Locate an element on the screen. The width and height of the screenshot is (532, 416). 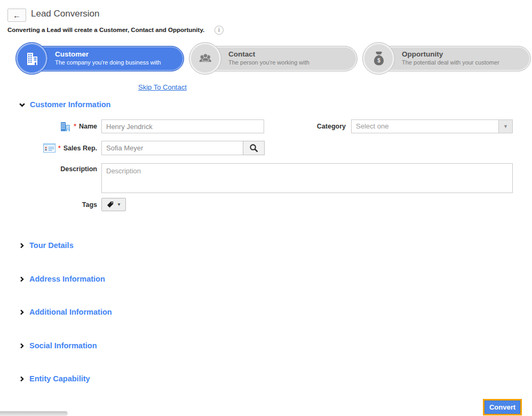
skip-to-contact-link: Skip To Contact is located at coordinates (162, 87).